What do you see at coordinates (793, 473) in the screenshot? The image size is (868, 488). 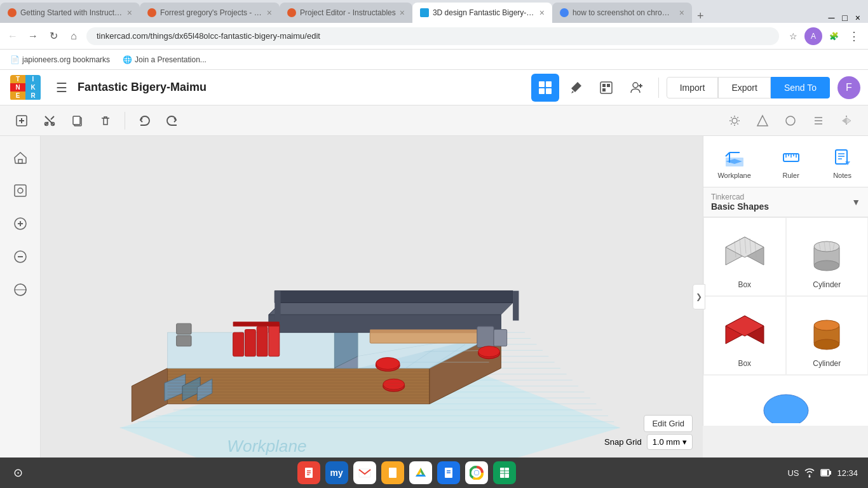 I see `taskbar-locale: US` at bounding box center [793, 473].